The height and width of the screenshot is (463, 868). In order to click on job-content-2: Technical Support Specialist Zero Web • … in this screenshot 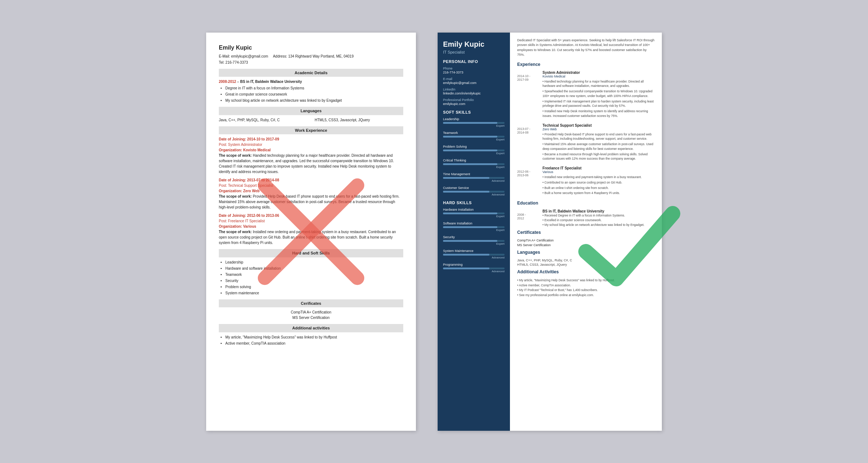, I will do `click(599, 143)`.